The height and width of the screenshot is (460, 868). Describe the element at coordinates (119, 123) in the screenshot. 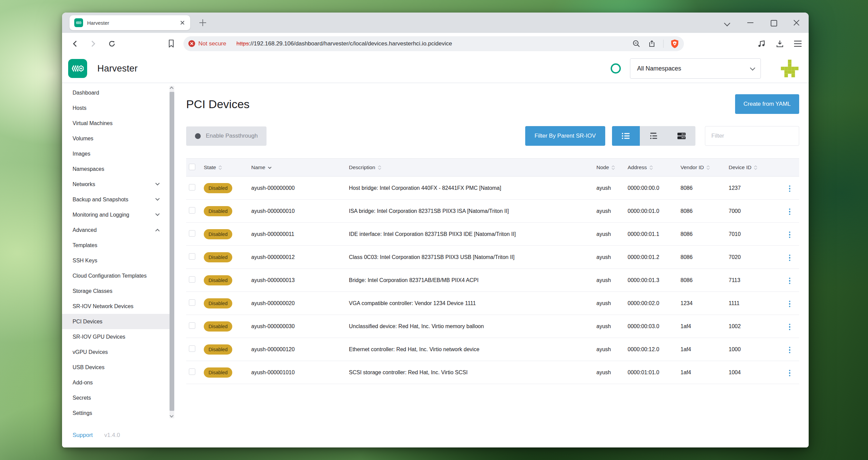

I see `sidebar-item-virtual-machines: Virtual Machines` at that location.